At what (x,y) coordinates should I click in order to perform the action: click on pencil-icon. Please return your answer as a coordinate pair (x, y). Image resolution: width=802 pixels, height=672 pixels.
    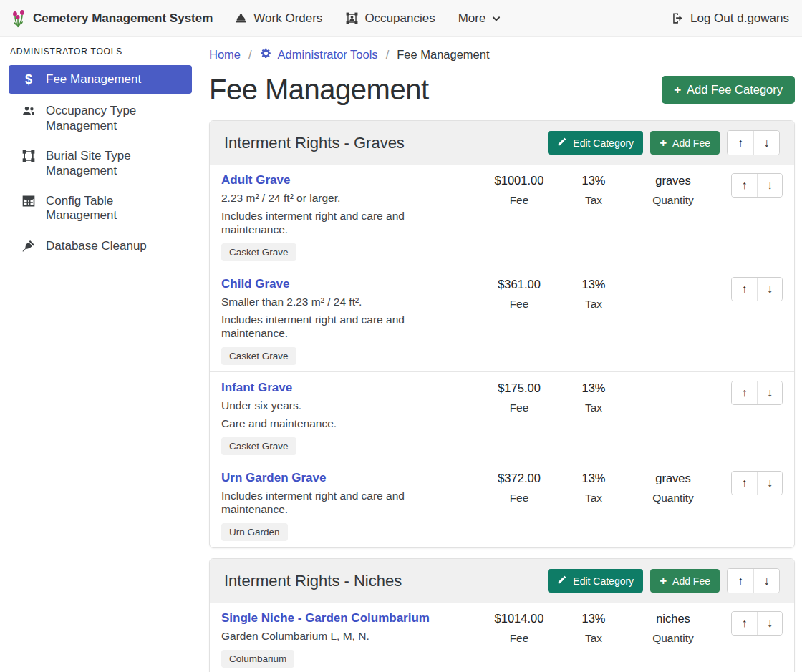
    Looking at the image, I should click on (562, 581).